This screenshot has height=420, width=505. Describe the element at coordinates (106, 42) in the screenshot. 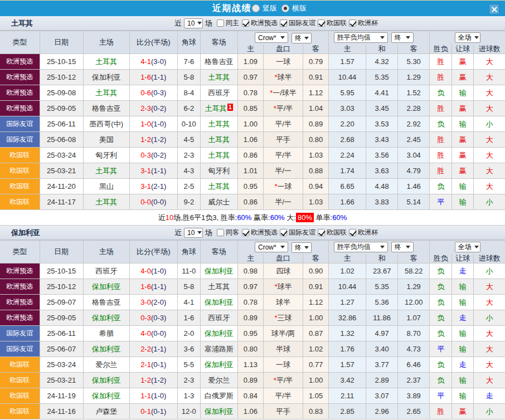

I see `column-header-home: 主场` at that location.